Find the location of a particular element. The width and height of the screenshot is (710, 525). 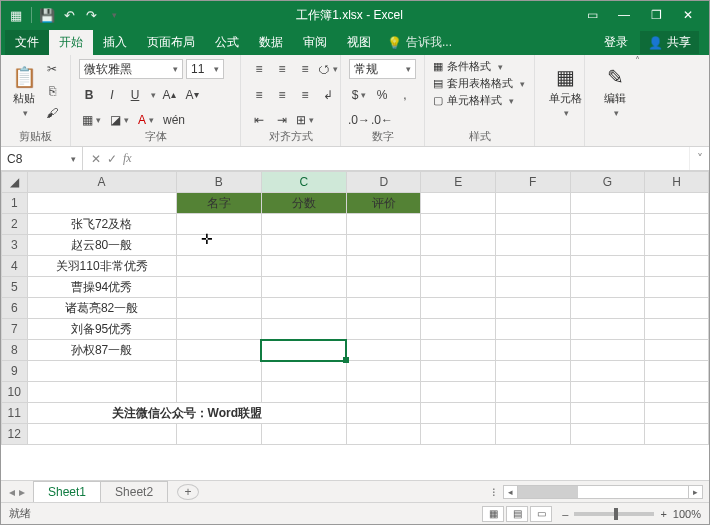

page-layout-view-button: ▤ is located at coordinates (517, 514).